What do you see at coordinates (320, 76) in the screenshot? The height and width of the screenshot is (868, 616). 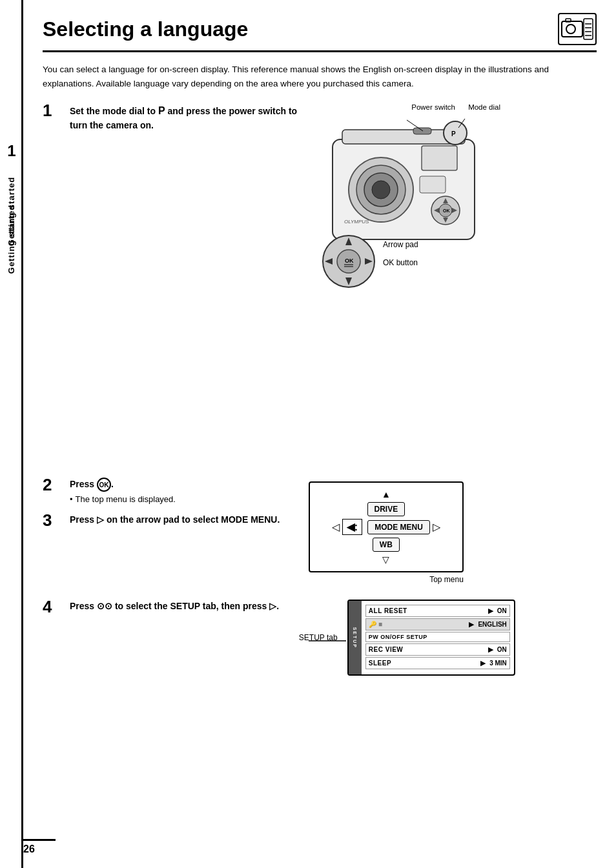 I see `intro-text: You can select a language for on-screen …` at bounding box center [320, 76].